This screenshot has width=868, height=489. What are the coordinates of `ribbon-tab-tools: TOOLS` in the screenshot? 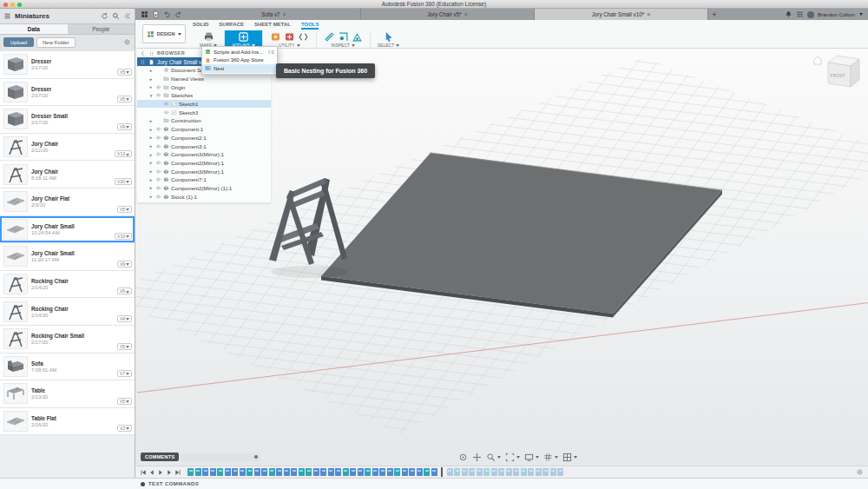 It's located at (311, 24).